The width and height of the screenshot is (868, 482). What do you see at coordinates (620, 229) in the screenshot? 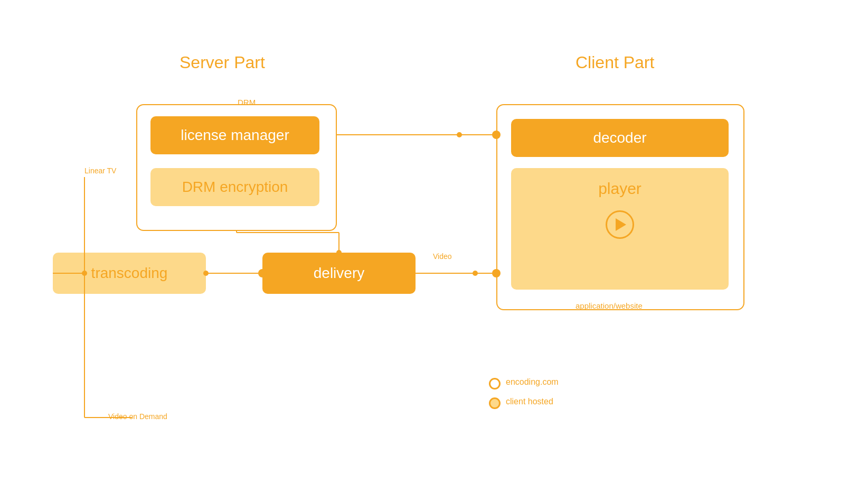
I see `player-box: player` at bounding box center [620, 229].